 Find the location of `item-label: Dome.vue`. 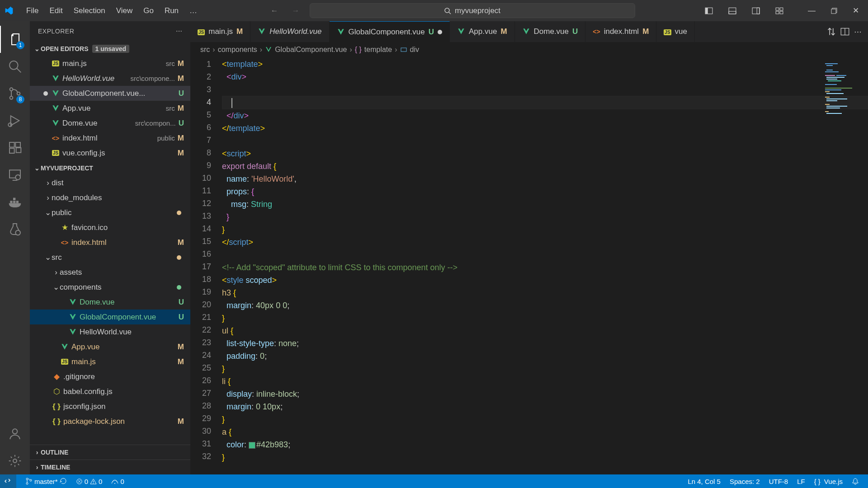

item-label: Dome.vue is located at coordinates (127, 302).